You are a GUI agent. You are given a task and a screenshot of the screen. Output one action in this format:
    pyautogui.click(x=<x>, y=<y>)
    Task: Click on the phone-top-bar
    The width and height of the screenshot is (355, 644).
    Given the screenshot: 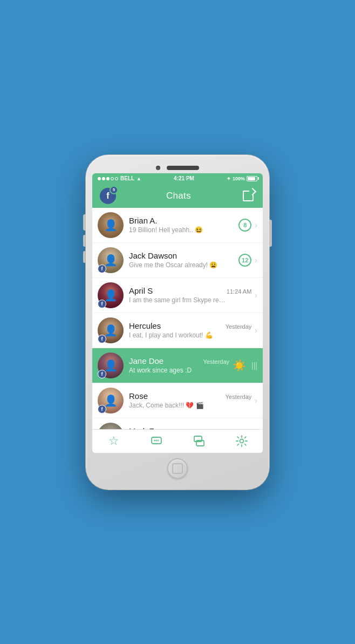 What is the action you would take?
    pyautogui.click(x=178, y=167)
    